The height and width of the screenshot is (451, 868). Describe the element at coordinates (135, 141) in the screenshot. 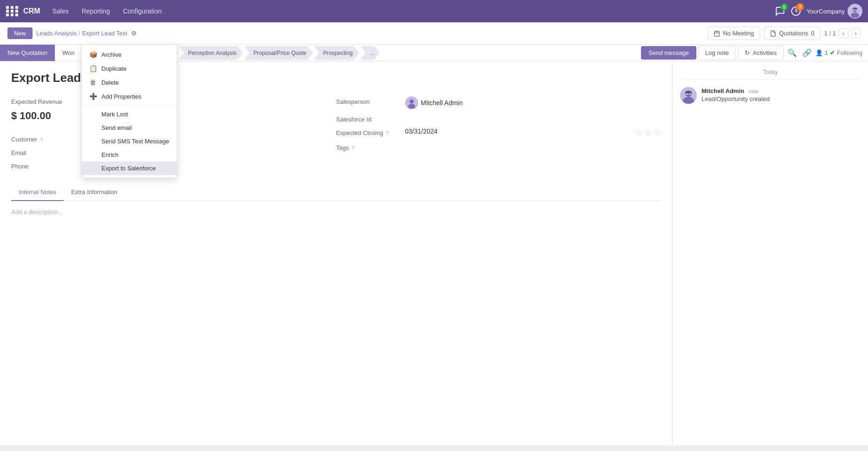

I see `send-sms-label: Send SMS Text Message` at that location.